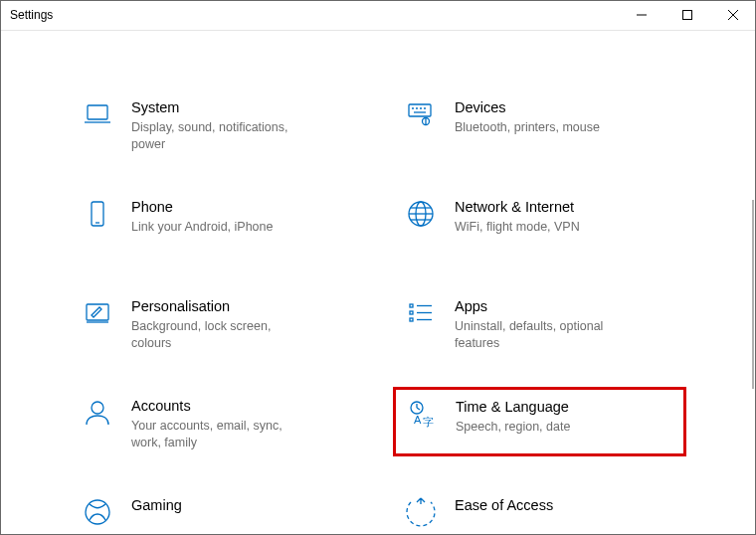  What do you see at coordinates (97, 515) in the screenshot?
I see `xbox-icon` at bounding box center [97, 515].